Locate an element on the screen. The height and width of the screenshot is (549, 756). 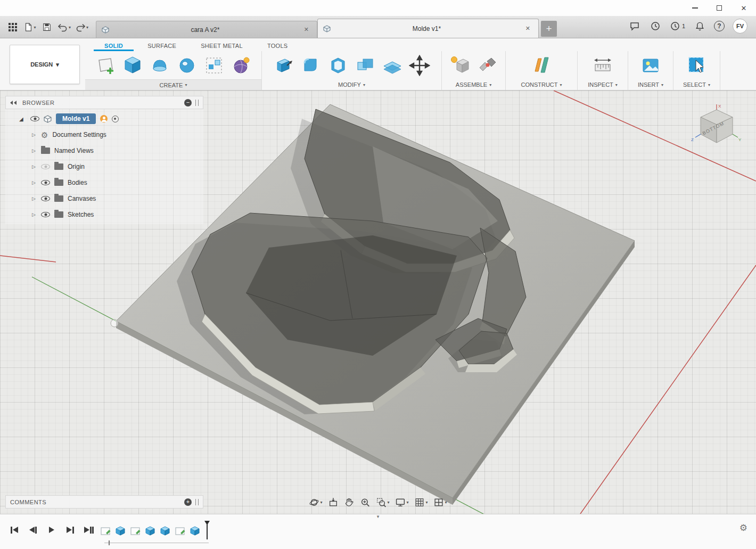
window-minimize-button is located at coordinates (695, 8).